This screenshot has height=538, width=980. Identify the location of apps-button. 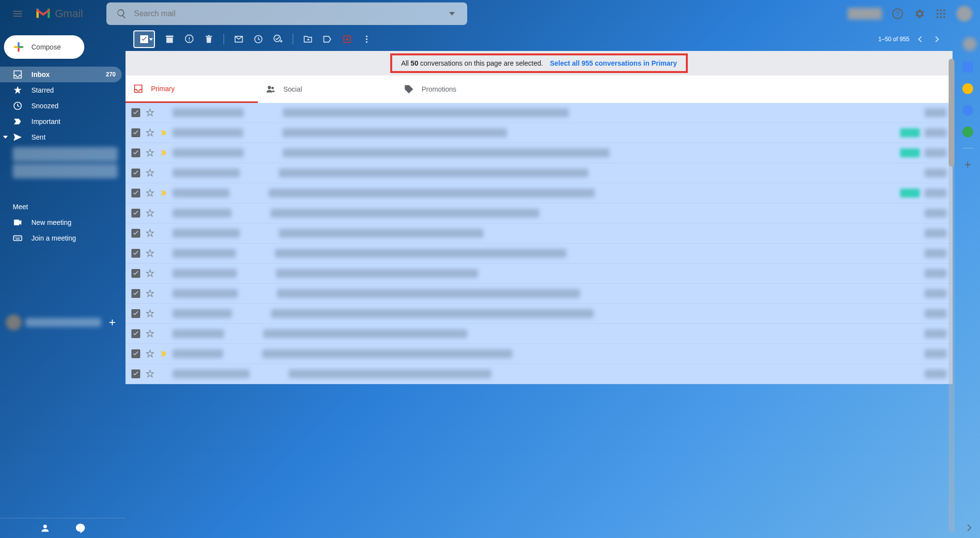
(941, 14).